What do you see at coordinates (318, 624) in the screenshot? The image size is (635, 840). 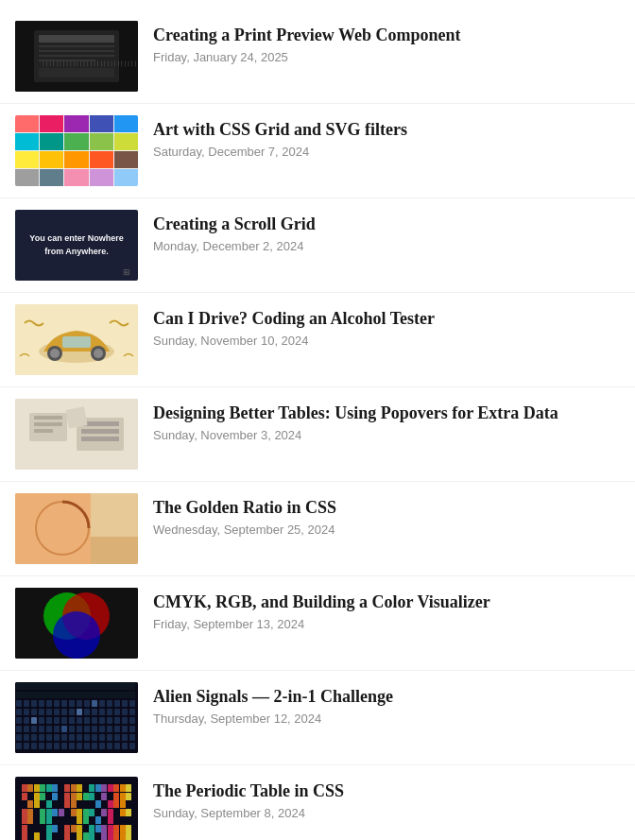 I see `list-item: CMYK, RGB, and Building a Color Visualiz…` at bounding box center [318, 624].